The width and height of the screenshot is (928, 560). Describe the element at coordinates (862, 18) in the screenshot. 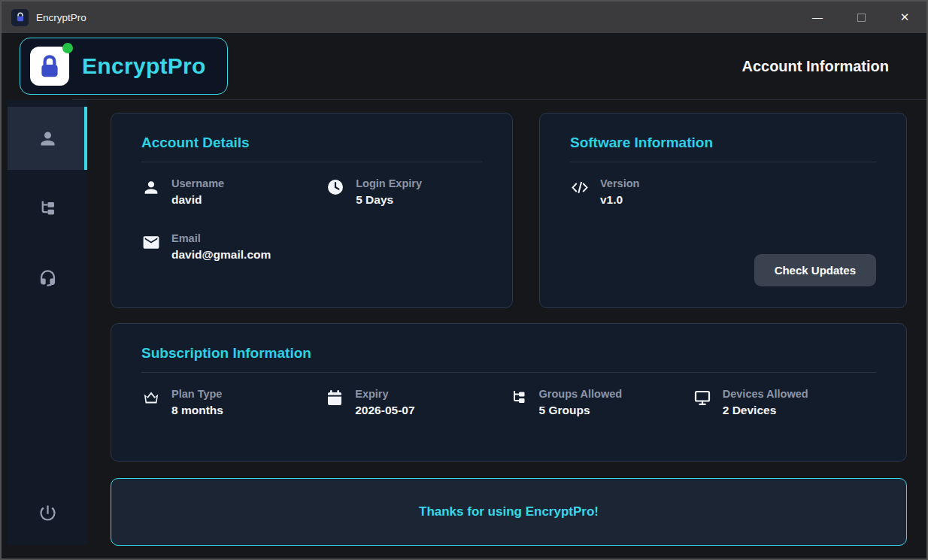

I see `maximize-icon` at that location.